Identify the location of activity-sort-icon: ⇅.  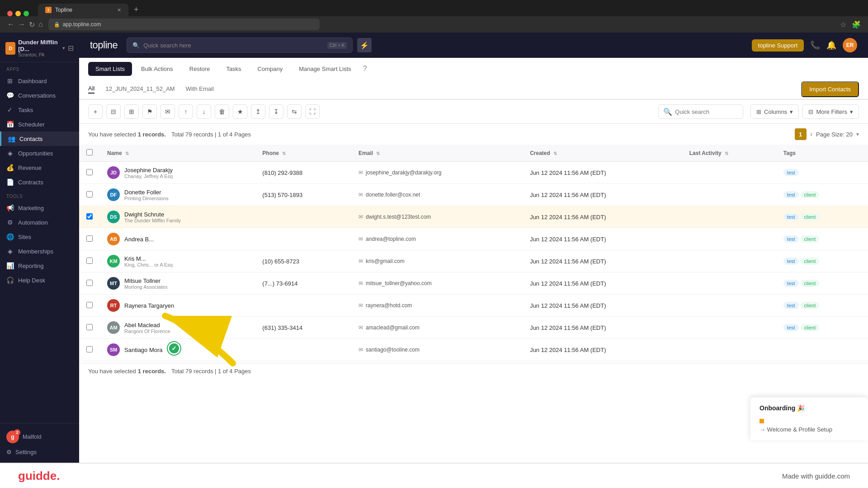
(726, 154).